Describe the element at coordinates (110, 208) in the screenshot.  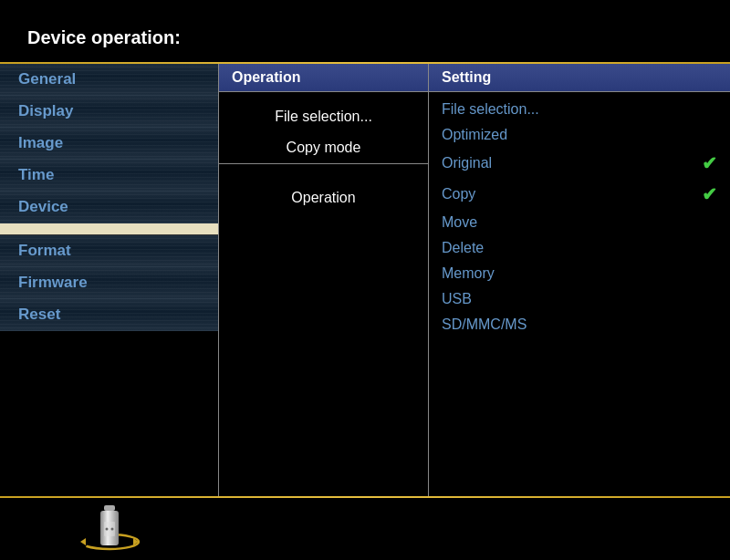
I see `sidebar-item-device: Device` at that location.